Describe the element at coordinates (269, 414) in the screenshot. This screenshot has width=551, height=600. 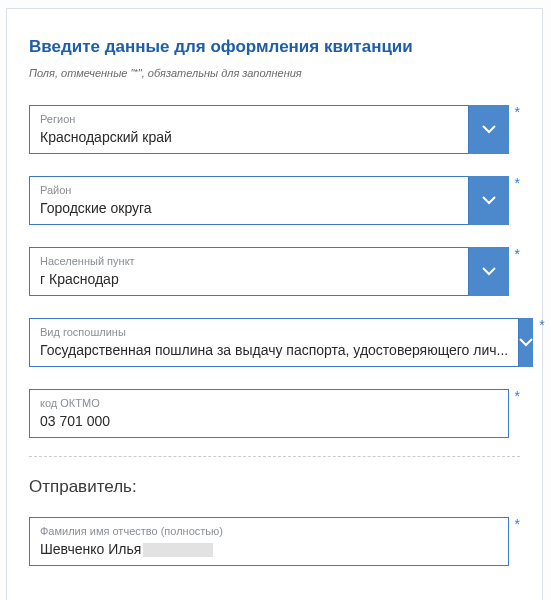
I see `oktmo-box: код ОКТМО 03 701 000` at that location.